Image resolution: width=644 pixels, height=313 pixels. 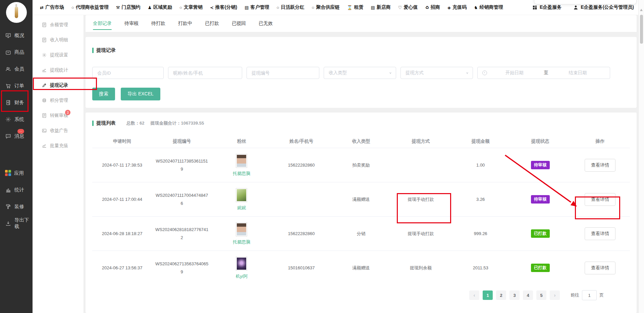 I want to click on sidebar-item-statistics: 统计, so click(x=16, y=190).